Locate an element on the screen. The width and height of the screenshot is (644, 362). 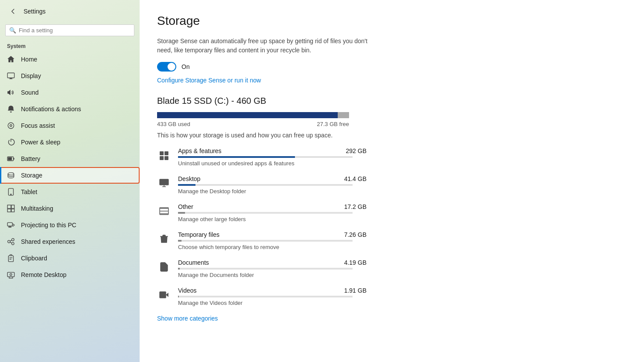
sidebar-item-home: Home is located at coordinates (70, 59).